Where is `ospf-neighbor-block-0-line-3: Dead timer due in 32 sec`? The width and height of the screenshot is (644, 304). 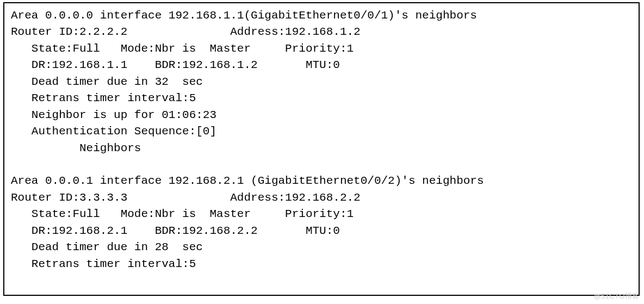
ospf-neighbor-block-0-line-3: Dead timer due in 32 sec is located at coordinates (321, 82).